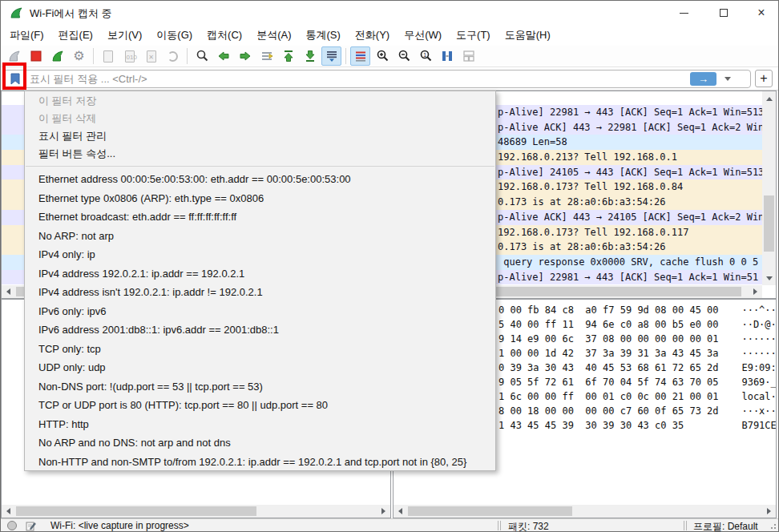  What do you see at coordinates (382, 56) in the screenshot?
I see `zoom-in-icon` at bounding box center [382, 56].